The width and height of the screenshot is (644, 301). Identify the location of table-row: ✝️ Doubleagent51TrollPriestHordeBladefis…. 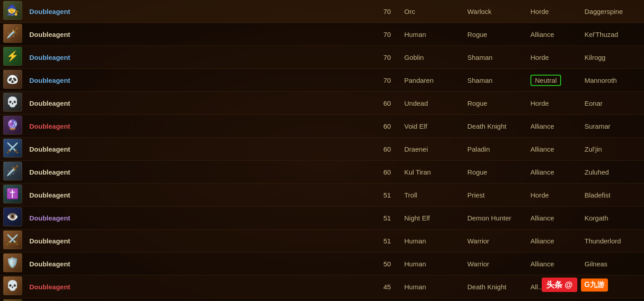
(322, 195).